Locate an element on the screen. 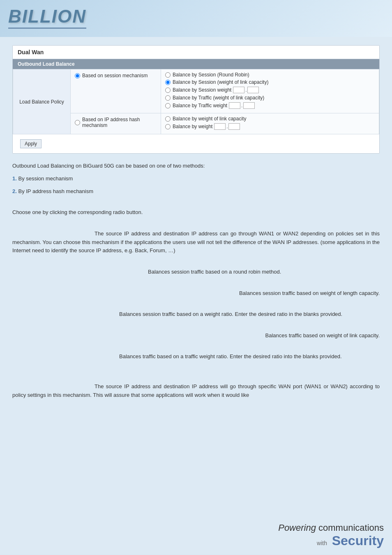 Image resolution: width=392 pixels, height=555 pixels. opt7-inputs: . is located at coordinates (227, 127).